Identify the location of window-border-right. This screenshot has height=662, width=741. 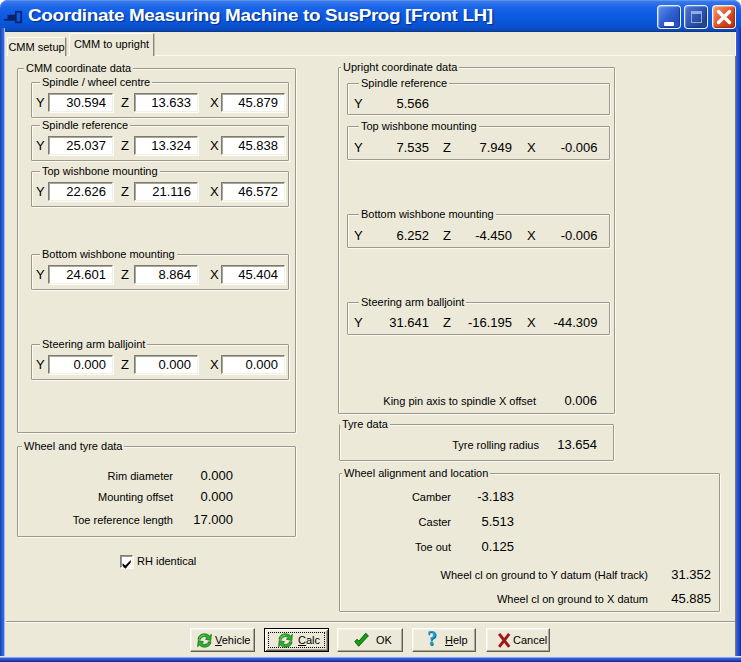
(738, 342).